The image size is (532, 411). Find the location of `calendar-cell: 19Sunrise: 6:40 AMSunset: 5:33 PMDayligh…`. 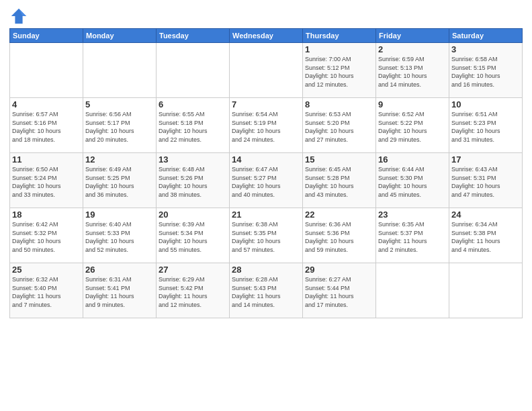

calendar-cell: 19Sunrise: 6:40 AMSunset: 5:33 PMDayligh… is located at coordinates (120, 236).